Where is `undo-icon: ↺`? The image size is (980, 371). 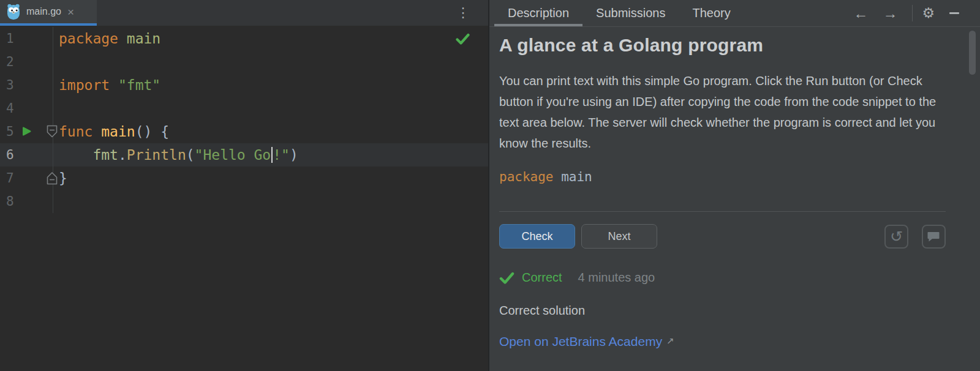 undo-icon: ↺ is located at coordinates (897, 236).